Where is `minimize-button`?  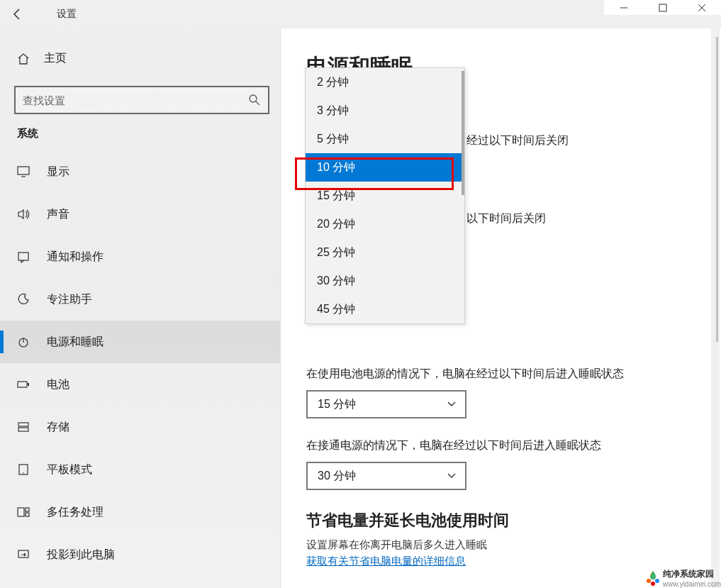 minimize-button is located at coordinates (624, 7).